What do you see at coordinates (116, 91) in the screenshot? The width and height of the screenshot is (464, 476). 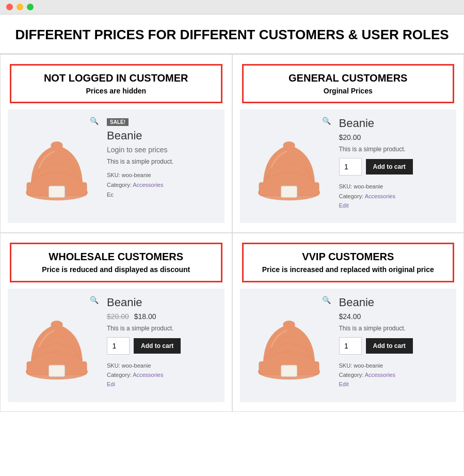 I see `customer-label-subtitle: Prices are hidden` at bounding box center [116, 91].